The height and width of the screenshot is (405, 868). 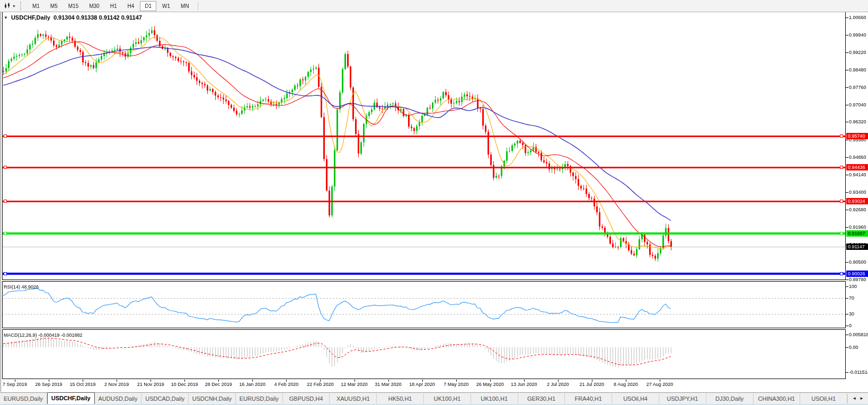 I want to click on price-tick-label: 0.94860, so click(x=857, y=158).